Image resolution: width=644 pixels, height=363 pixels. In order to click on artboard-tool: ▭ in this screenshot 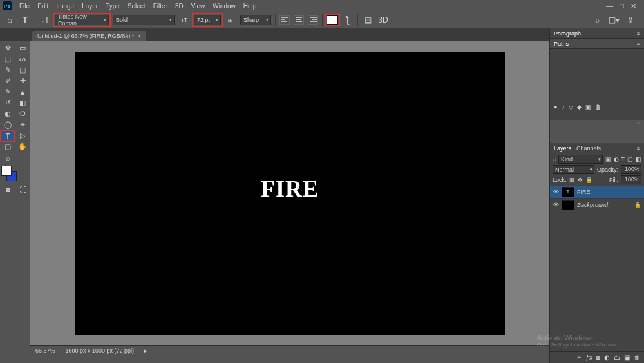, I will do `click(23, 48)`.